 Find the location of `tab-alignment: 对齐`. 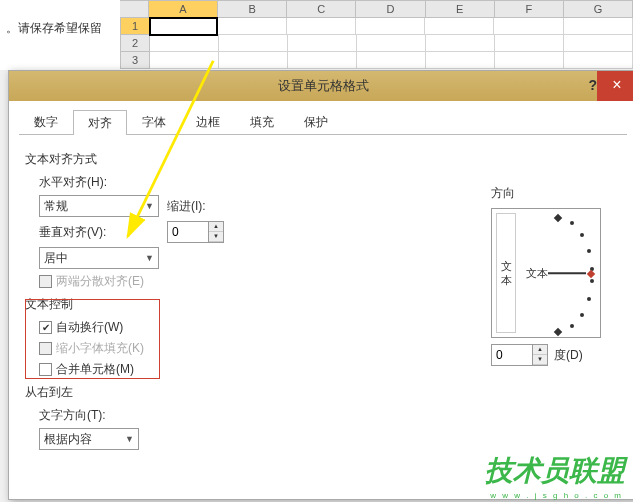

tab-alignment: 对齐 is located at coordinates (100, 122).